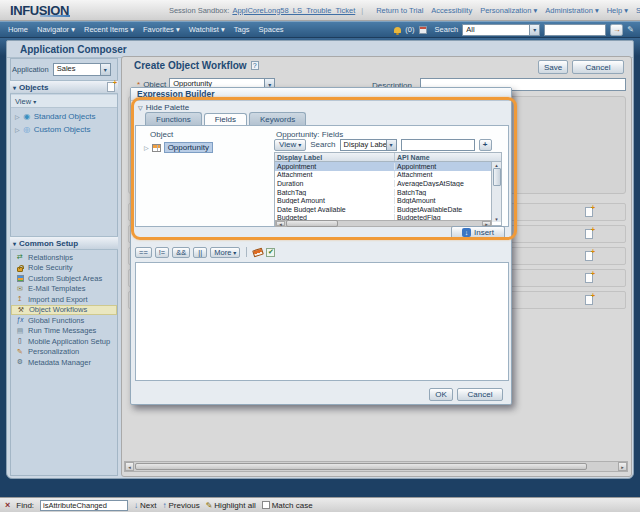 The image size is (640, 512). What do you see at coordinates (438, 145) in the screenshot?
I see `field-search-input` at bounding box center [438, 145].